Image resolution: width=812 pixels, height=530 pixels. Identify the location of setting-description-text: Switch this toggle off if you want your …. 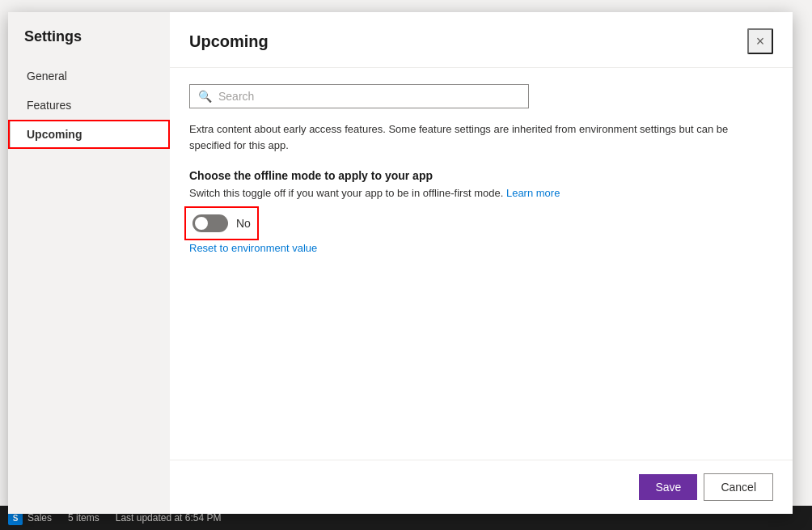
(346, 193).